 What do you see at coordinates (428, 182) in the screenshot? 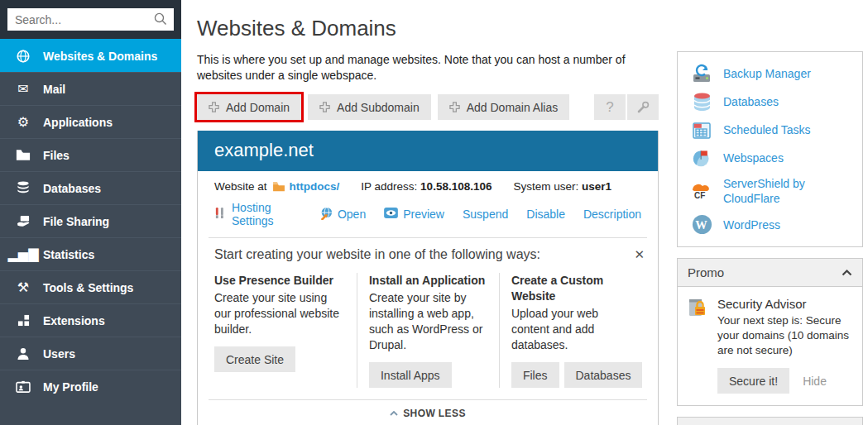
I see `domain-info-row: Website at httpdocs/ IP address: 10.58.1…` at bounding box center [428, 182].